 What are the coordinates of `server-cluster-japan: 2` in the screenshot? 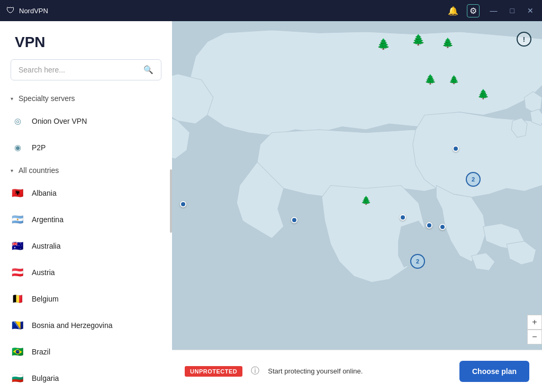 It's located at (473, 179).